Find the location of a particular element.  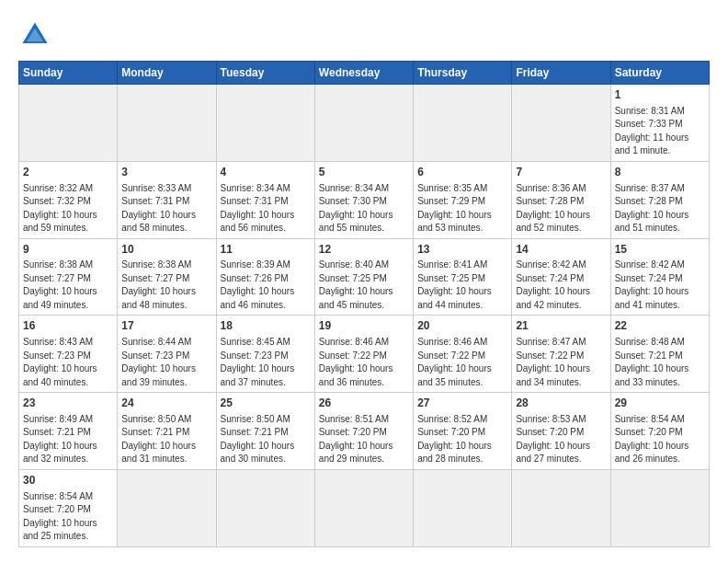

calendar-cell: 8Sunrise: 8:37 AM Sunset: 7:28 PM Daylig… is located at coordinates (660, 200).